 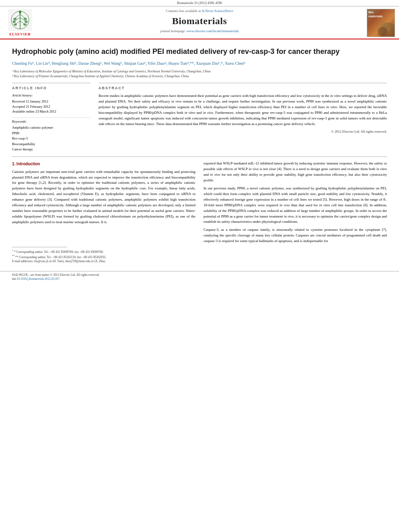 What do you see at coordinates (104, 246) in the screenshot?
I see `footnotes-area: * * Corresponding author. Tel.: +86 431 …` at bounding box center [104, 246].